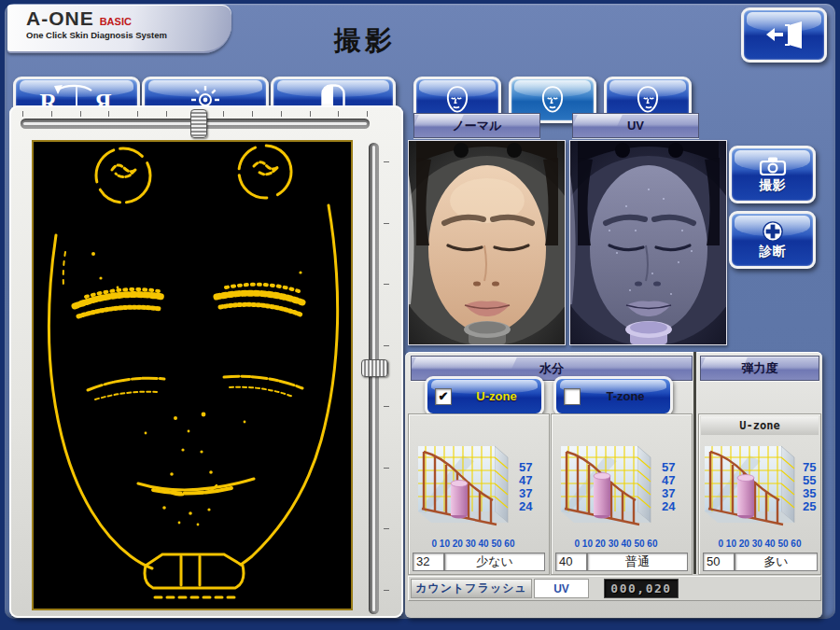  I want to click on uv-photo-label-text: UV, so click(636, 125).